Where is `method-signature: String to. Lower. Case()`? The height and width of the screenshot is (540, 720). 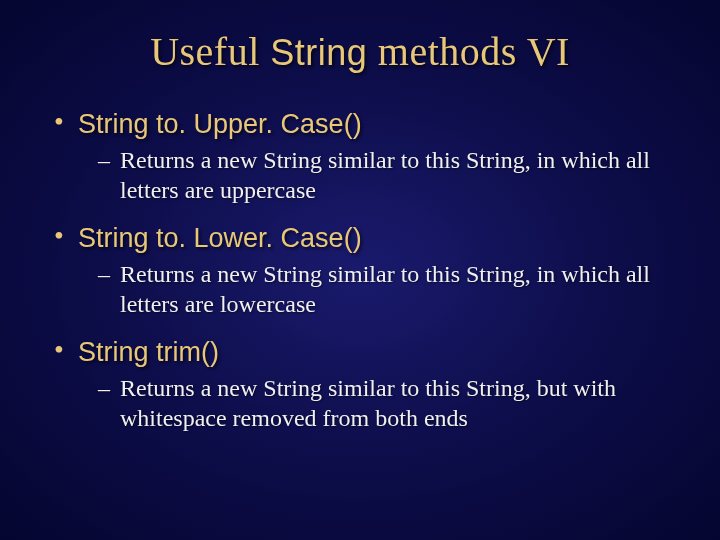 method-signature: String to. Lower. Case() is located at coordinates (374, 238).